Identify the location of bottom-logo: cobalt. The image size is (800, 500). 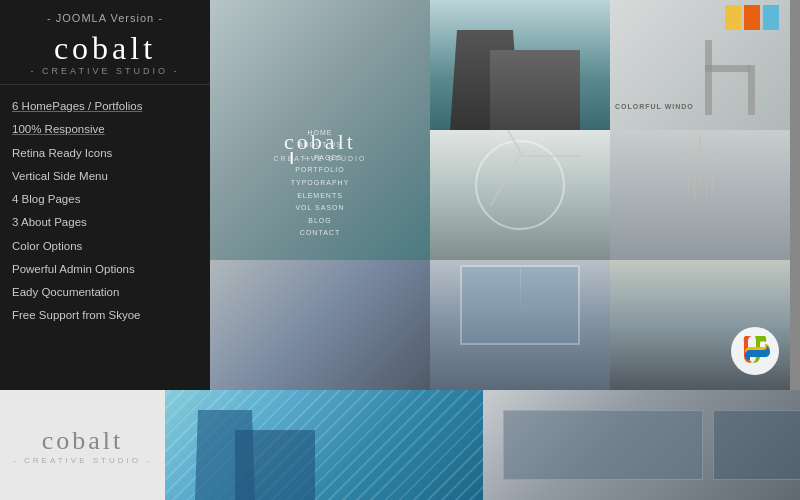
(83, 441).